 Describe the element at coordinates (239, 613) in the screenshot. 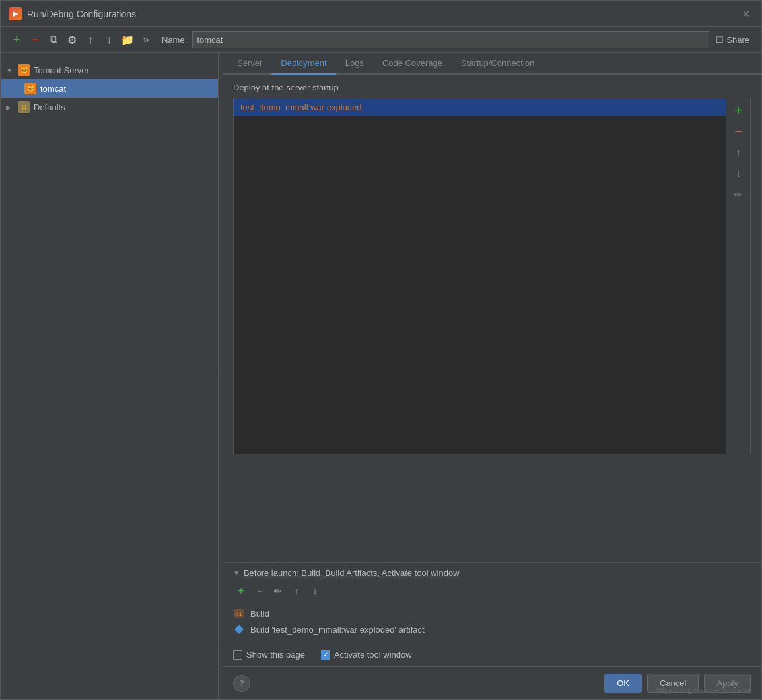

I see `build-icon: 01` at that location.